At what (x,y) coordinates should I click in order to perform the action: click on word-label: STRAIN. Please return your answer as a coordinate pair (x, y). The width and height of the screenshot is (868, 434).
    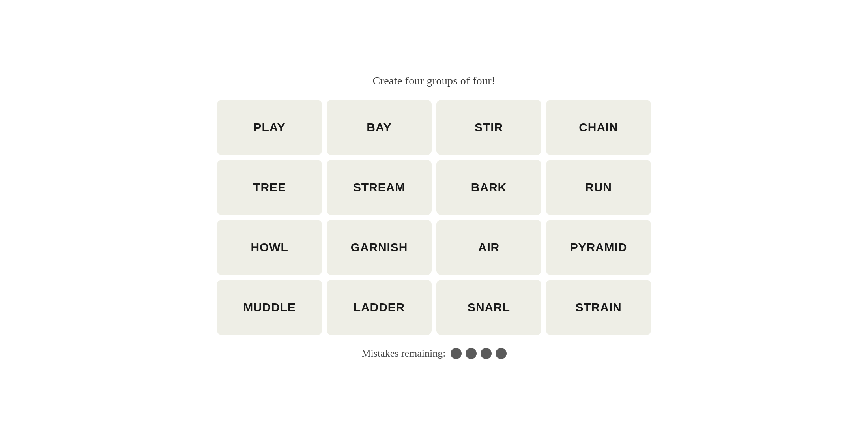
    Looking at the image, I should click on (598, 307).